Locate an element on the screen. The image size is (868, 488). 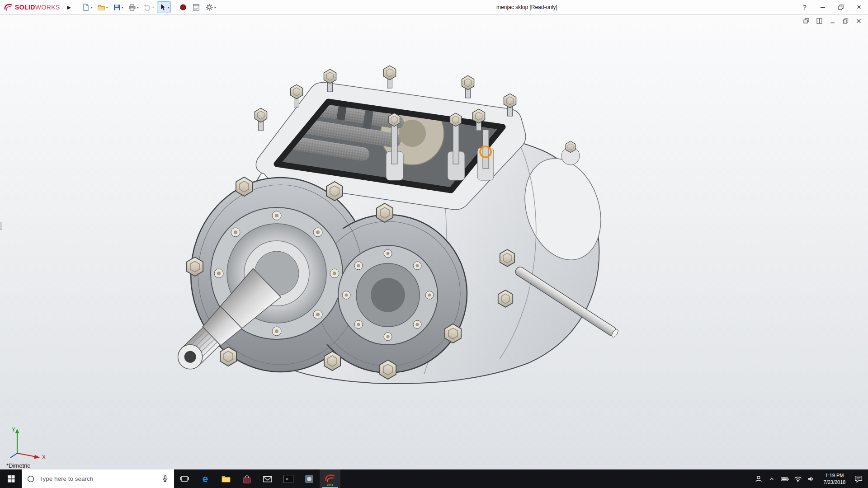
open-button: ▾ is located at coordinates (102, 7).